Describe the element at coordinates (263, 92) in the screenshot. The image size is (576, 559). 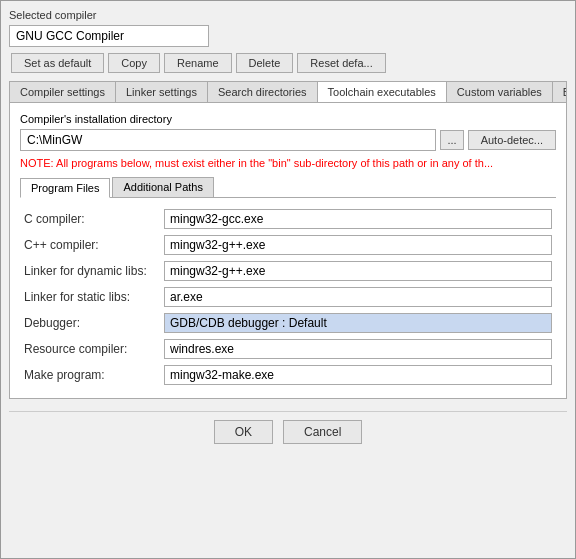
I see `tab-search-directories: Search directories` at that location.